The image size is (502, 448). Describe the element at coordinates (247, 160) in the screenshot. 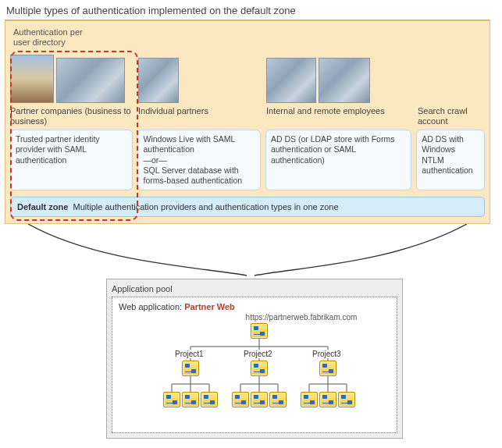

I see `auth-provider-row: Trusted partner identity provider with S…` at that location.